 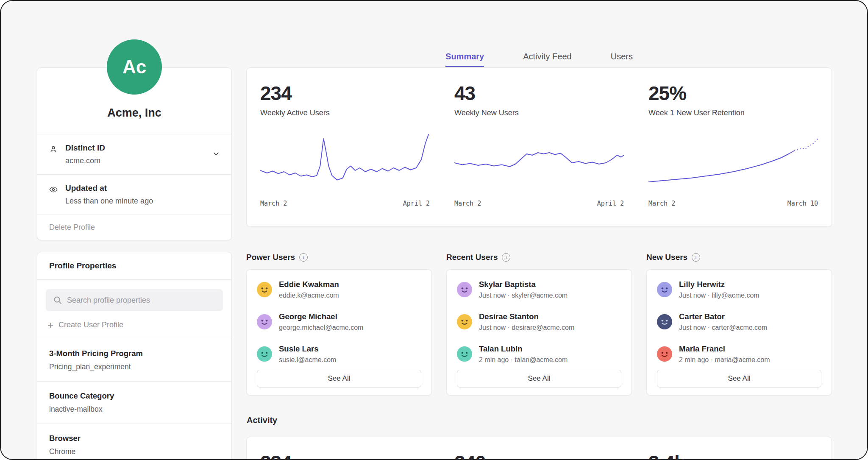 What do you see at coordinates (339, 290) in the screenshot?
I see `user-row: Eddie Kwakman eddie.k@acme.com` at bounding box center [339, 290].